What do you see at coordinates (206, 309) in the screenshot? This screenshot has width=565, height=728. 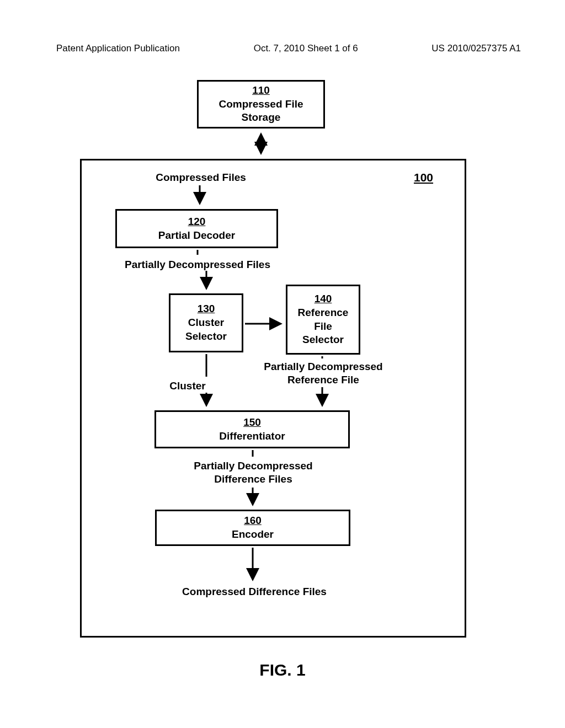 I see `box-cluster-num: 130` at bounding box center [206, 309].